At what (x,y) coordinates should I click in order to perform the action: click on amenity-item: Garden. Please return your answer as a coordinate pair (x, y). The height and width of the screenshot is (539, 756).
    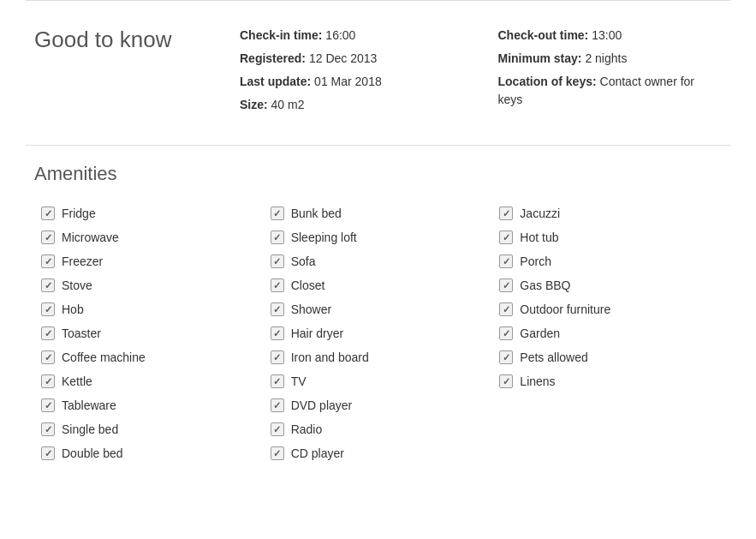
    Looking at the image, I should click on (607, 333).